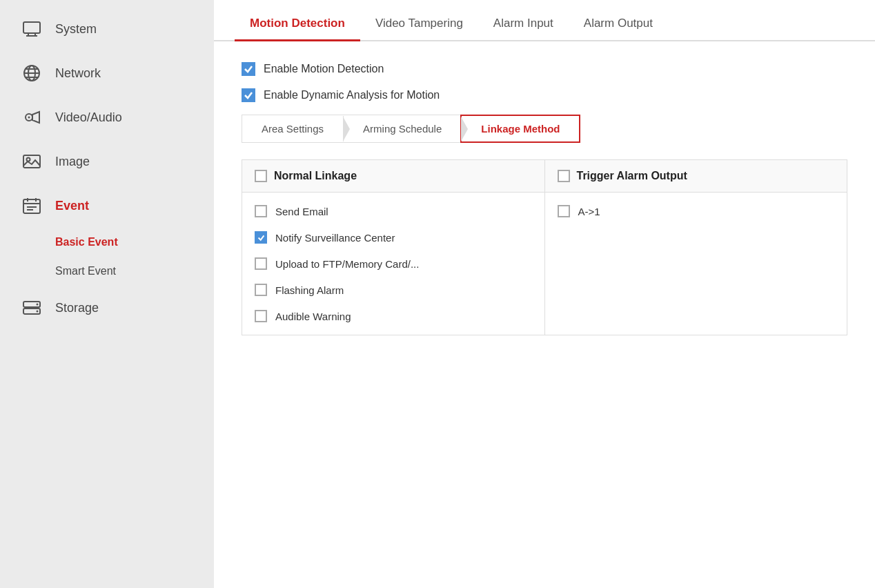 The width and height of the screenshot is (875, 588). Describe the element at coordinates (107, 73) in the screenshot. I see `sidebar-item-network: Network` at that location.